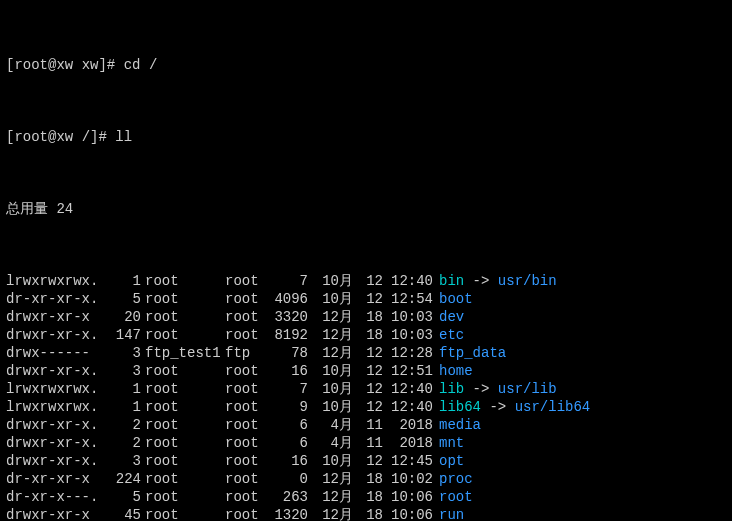 This screenshot has height=521, width=732. Describe the element at coordinates (289, 514) in the screenshot. I see `size-col: 1320` at that location.